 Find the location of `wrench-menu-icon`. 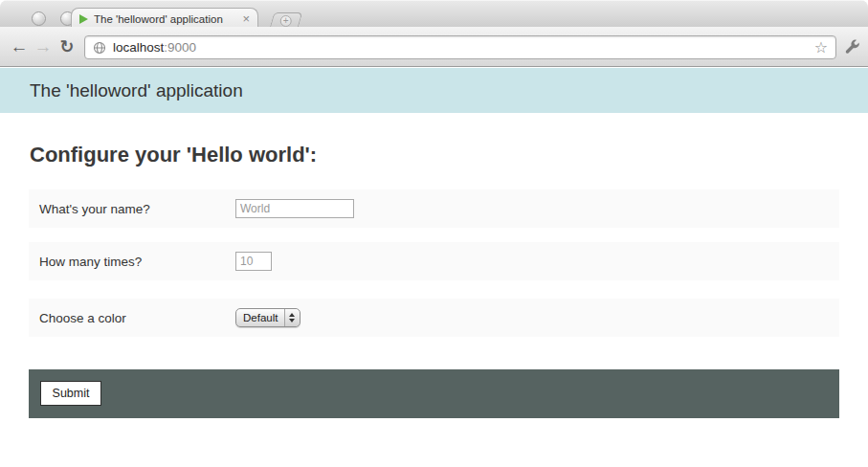

wrench-menu-icon is located at coordinates (852, 47).